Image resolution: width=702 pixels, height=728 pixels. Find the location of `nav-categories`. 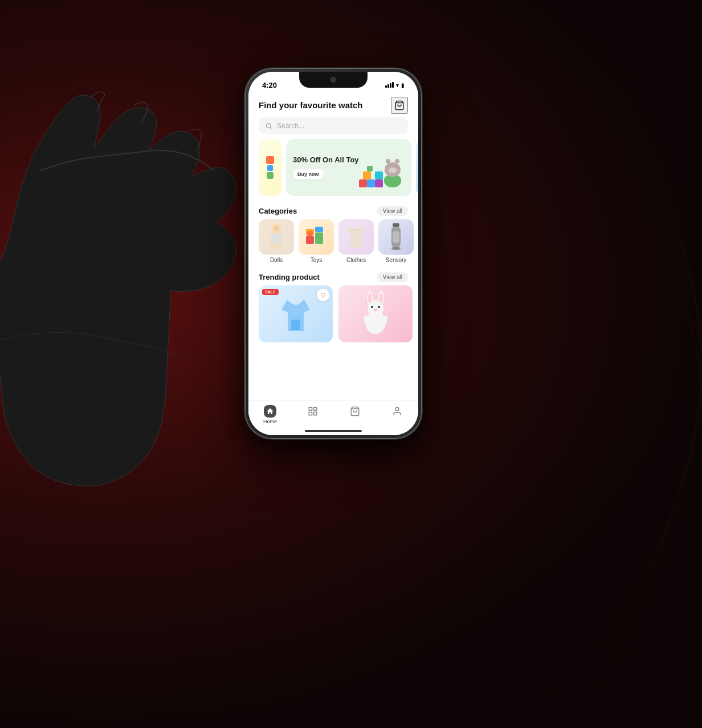

nav-categories is located at coordinates (313, 411).